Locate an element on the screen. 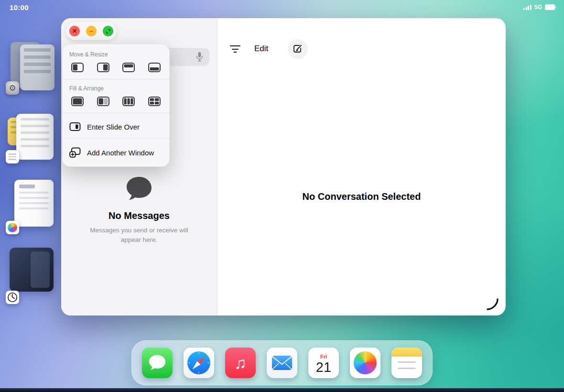 The width and height of the screenshot is (564, 392). no-messages-title: No Messages is located at coordinates (139, 216).